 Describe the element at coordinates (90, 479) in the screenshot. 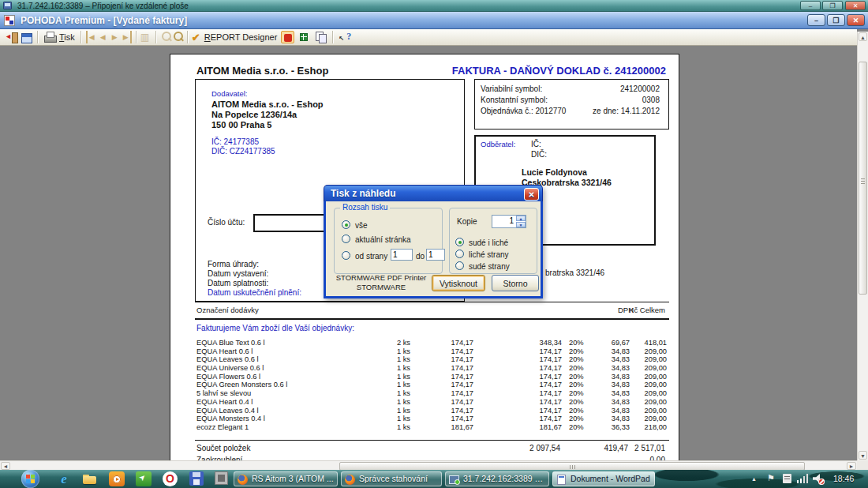

I see `folder-icon-slot` at that location.